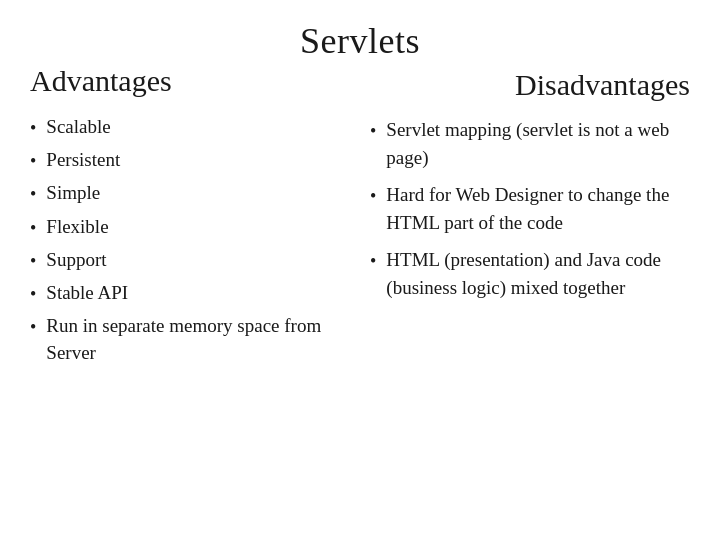 The image size is (720, 540). What do you see at coordinates (185, 260) in the screenshot?
I see `list-item: • Support` at bounding box center [185, 260].